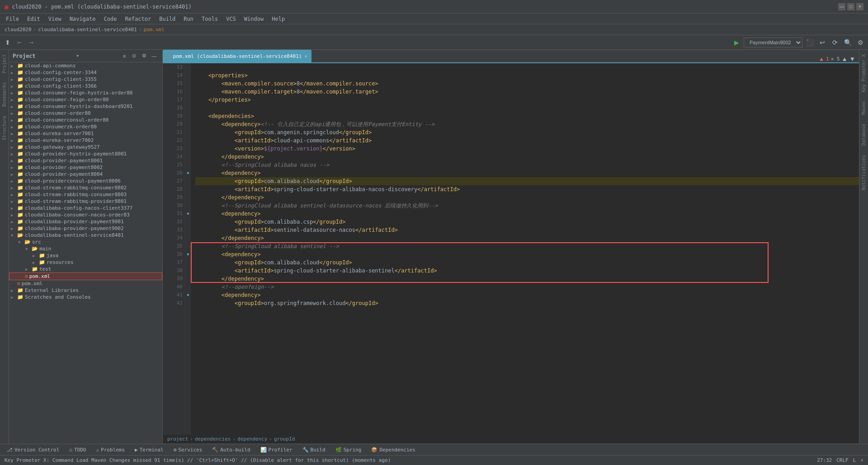 The height and width of the screenshot is (465, 868). Describe the element at coordinates (237, 56) in the screenshot. I see `editor-tab-pom: m pom.xml (cloudalibaba-sentinel-service…` at that location.